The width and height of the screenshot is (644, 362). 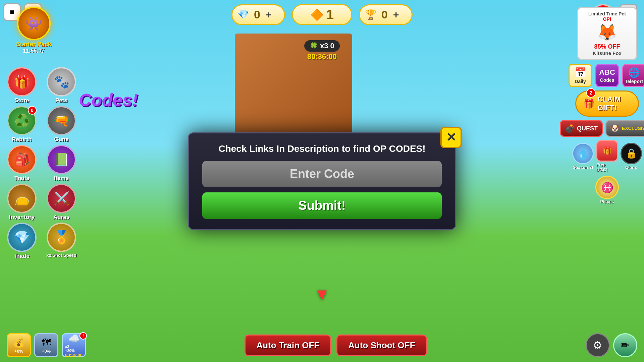 What do you see at coordinates (19, 351) in the screenshot?
I see `gold-plus: +0%` at bounding box center [19, 351].